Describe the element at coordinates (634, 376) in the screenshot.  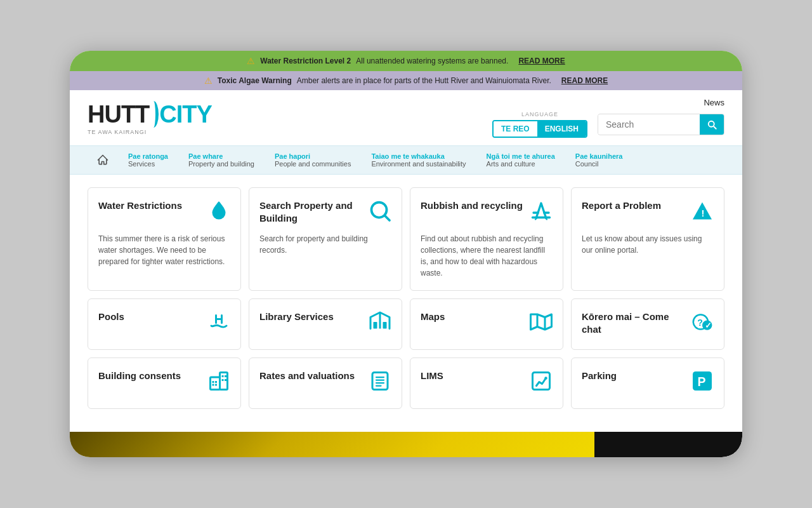
I see `card-parking-title: Parking` at that location.